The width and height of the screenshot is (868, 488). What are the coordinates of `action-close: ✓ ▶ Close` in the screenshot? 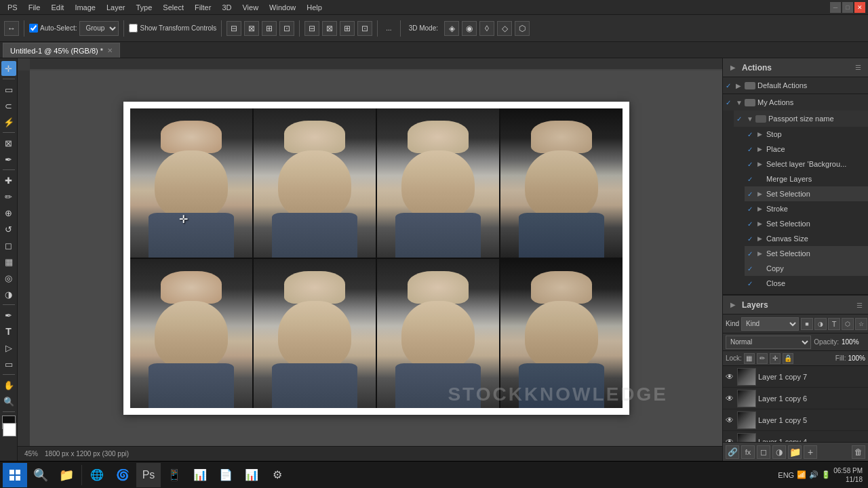 It's located at (806, 283).